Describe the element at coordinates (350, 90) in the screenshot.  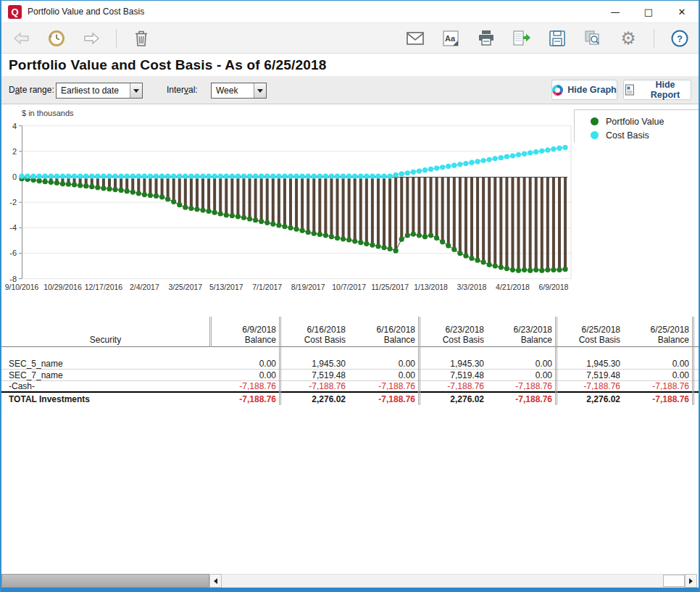
I see `report-controls: Date range: Earliest to date Interval: W…` at that location.